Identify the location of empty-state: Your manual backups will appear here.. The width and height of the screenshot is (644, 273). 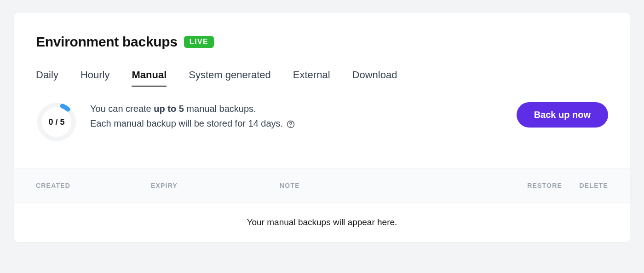
(322, 222).